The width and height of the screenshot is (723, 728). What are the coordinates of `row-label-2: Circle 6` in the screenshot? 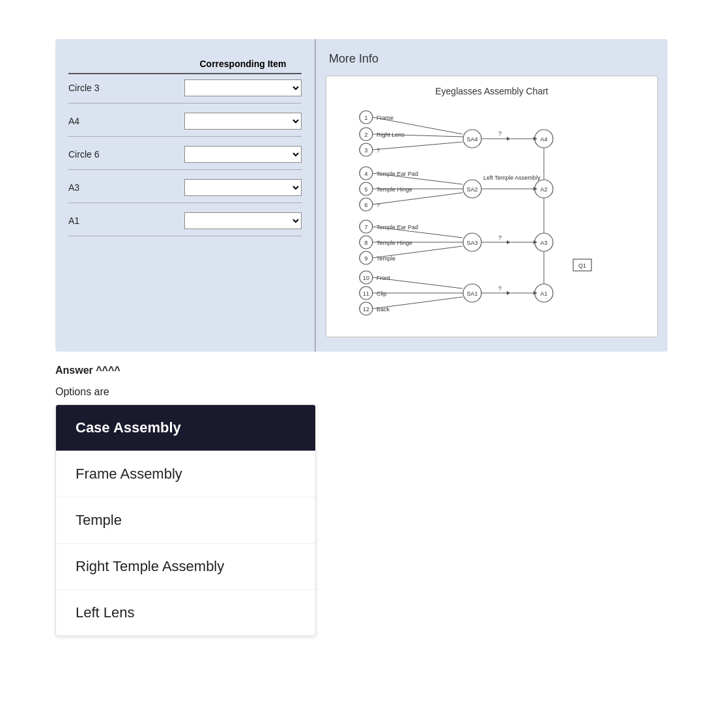 It's located at (126, 154).